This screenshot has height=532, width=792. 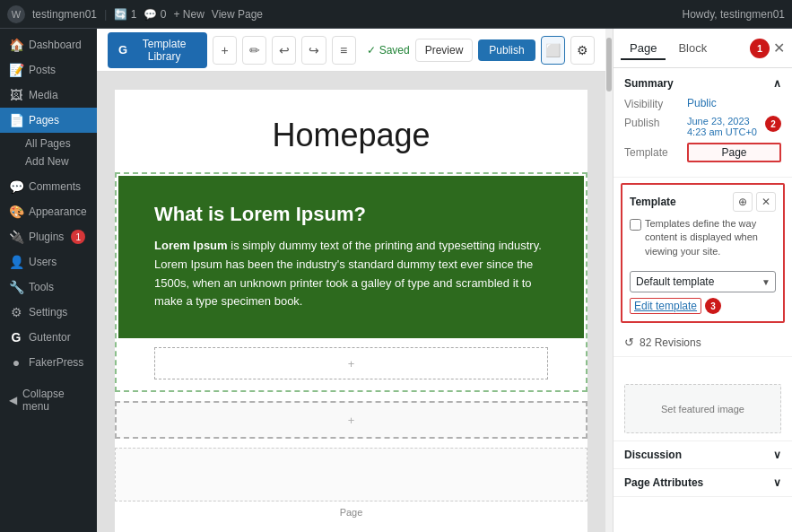 What do you see at coordinates (16, 70) in the screenshot?
I see `posts-icon: 📝` at bounding box center [16, 70].